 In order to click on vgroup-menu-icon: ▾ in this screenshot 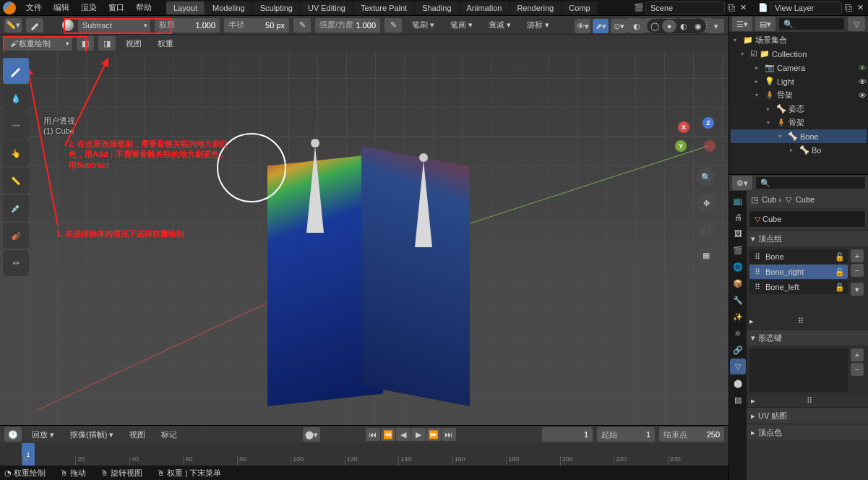, I will do `click(857, 289)`.